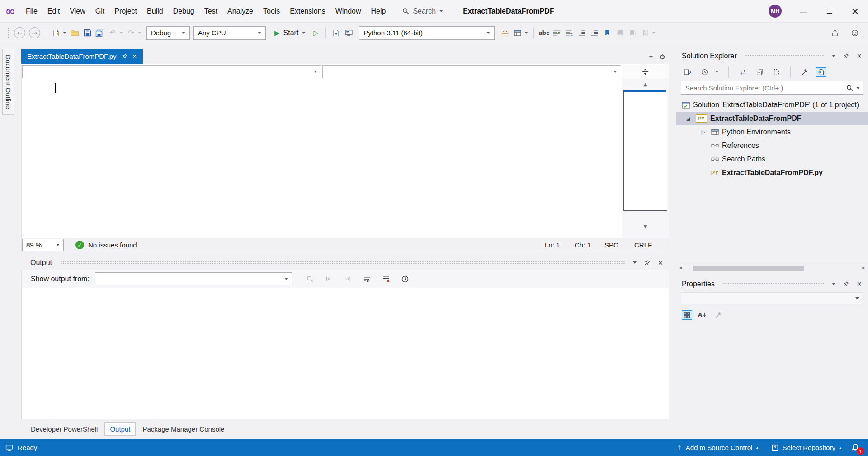 Image resolution: width=868 pixels, height=456 pixels. What do you see at coordinates (113, 33) in the screenshot?
I see `undo-icon: ↶` at bounding box center [113, 33].